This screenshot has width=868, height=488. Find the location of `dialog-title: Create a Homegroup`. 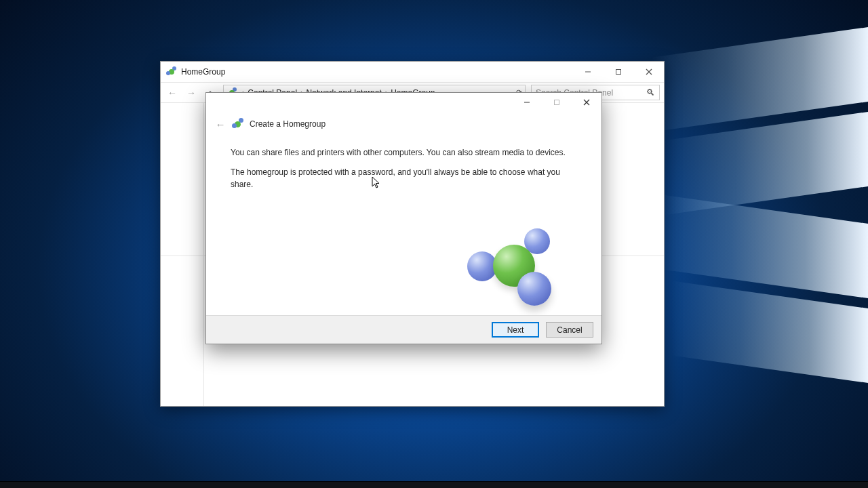

dialog-title: Create a Homegroup is located at coordinates (288, 124).